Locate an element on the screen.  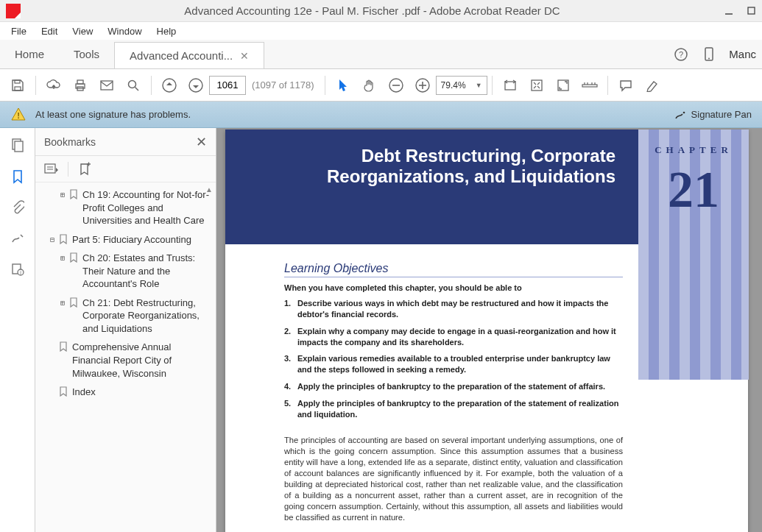
zoom-in-icon is located at coordinates (423, 85).